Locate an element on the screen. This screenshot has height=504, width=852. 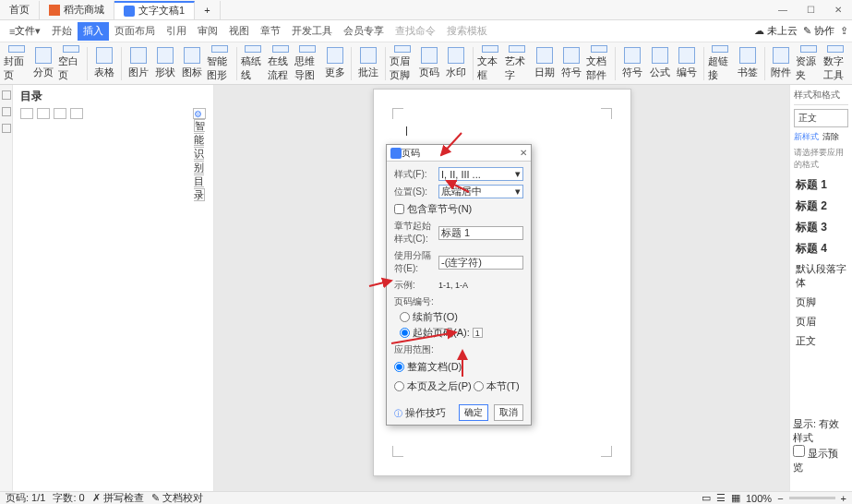
rb-symbol: 符号 is located at coordinates (572, 64).